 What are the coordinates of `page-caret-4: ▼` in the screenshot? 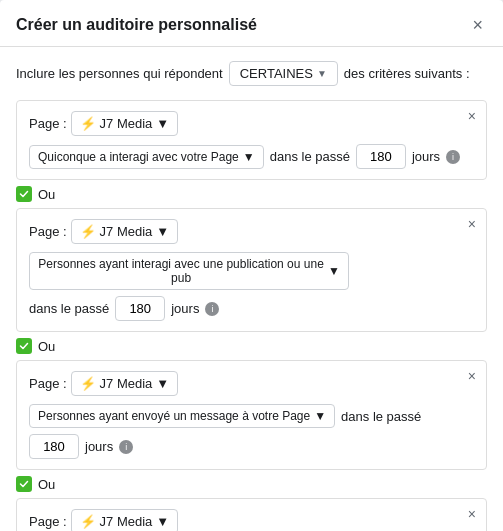 It's located at (162, 522).